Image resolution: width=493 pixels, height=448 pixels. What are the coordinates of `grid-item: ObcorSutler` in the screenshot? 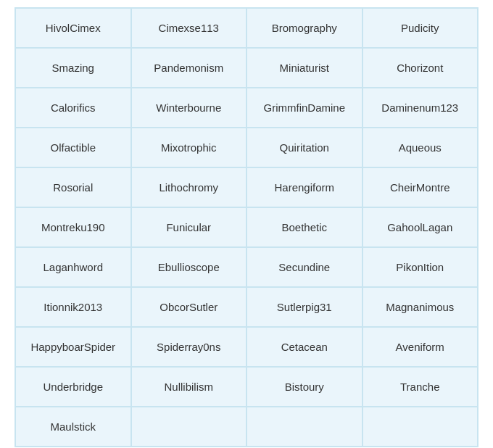 It's located at (189, 307).